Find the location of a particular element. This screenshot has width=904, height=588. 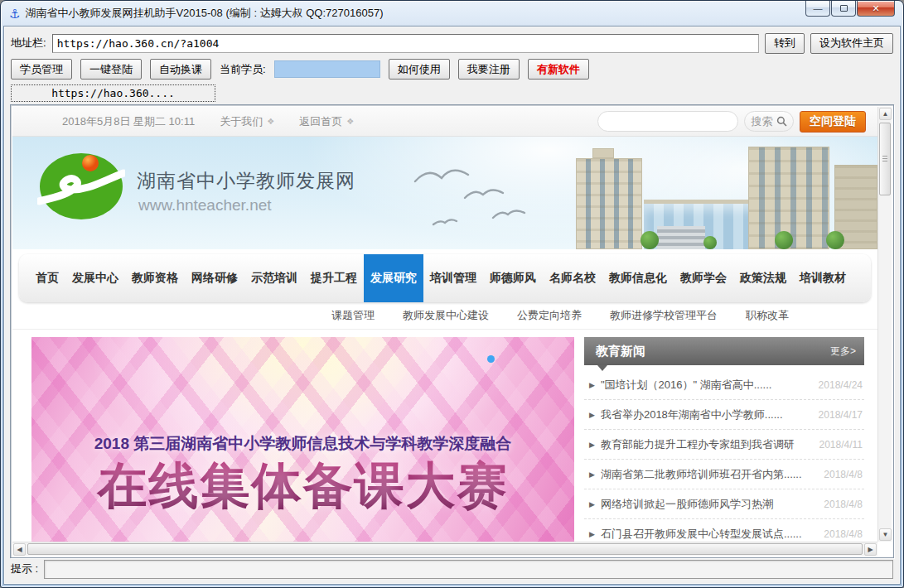

site-title: 湖南省中小学教师发展网 is located at coordinates (246, 181).